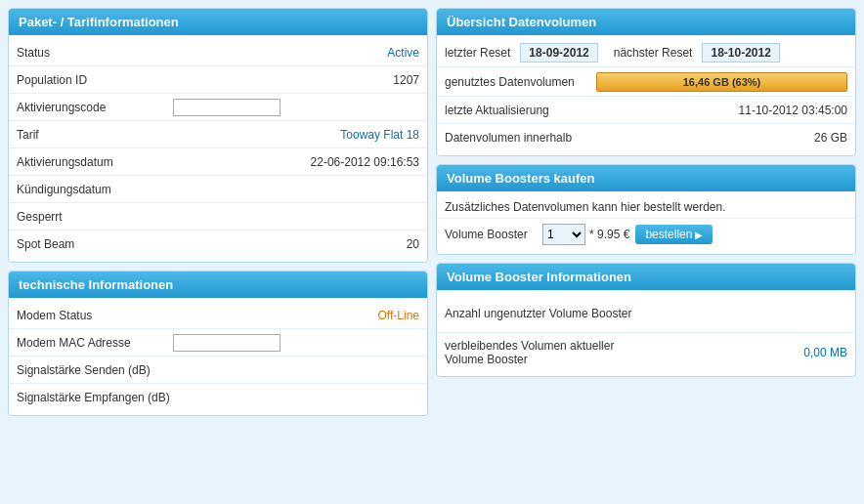  What do you see at coordinates (218, 135) in the screenshot?
I see `info-row: TarifTooway Flat 18` at bounding box center [218, 135].